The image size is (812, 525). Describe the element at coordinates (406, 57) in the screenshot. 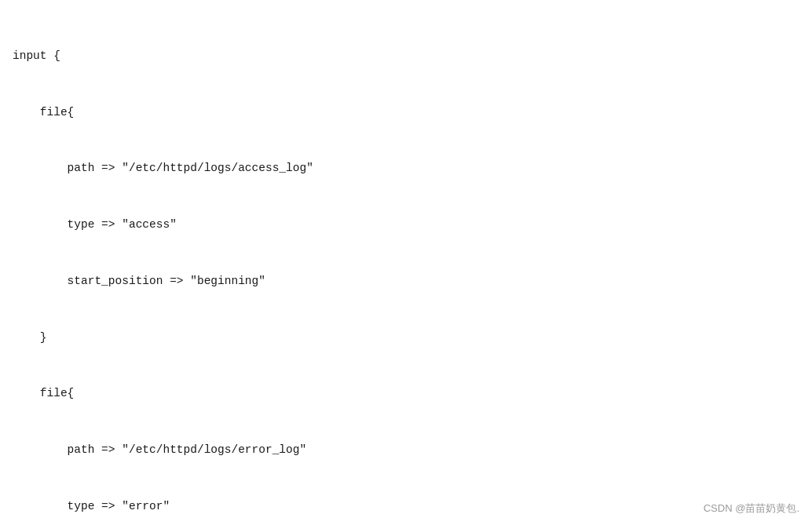

I see `line-1: input {` at that location.